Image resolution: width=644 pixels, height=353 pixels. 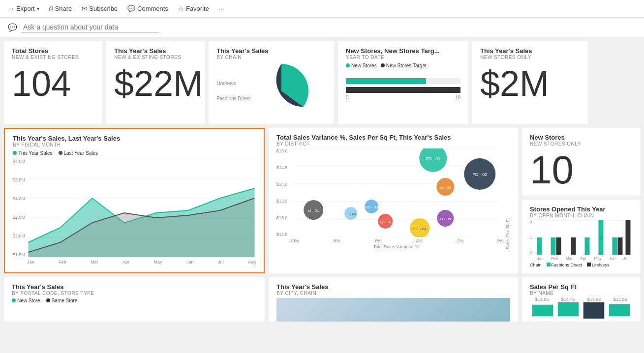 I want to click on right-column: New Stores NEW STORES ONLY 10 Stores Ope…, so click(x=581, y=201).